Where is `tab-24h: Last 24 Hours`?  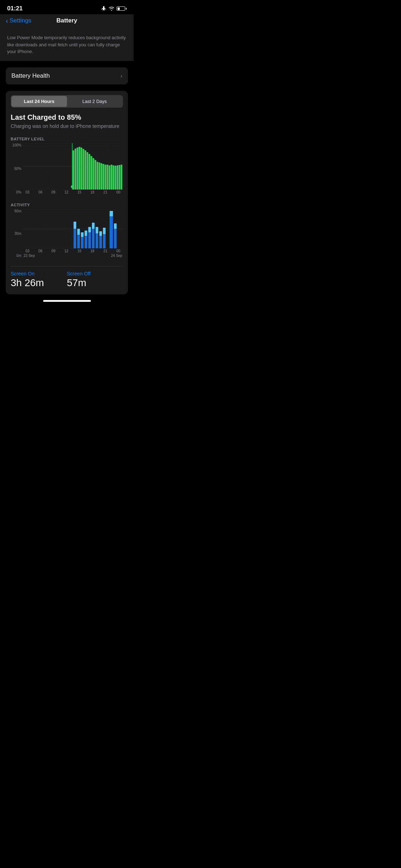 tab-24h: Last 24 Hours is located at coordinates (39, 101).